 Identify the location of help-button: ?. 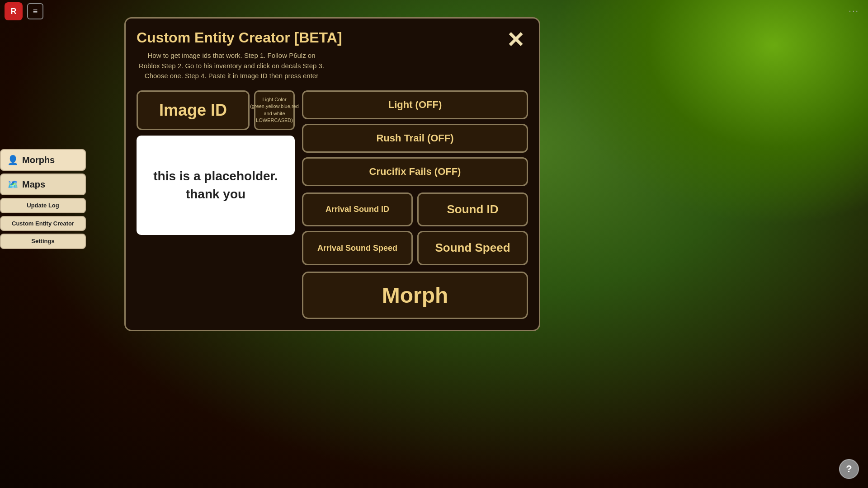
(849, 469).